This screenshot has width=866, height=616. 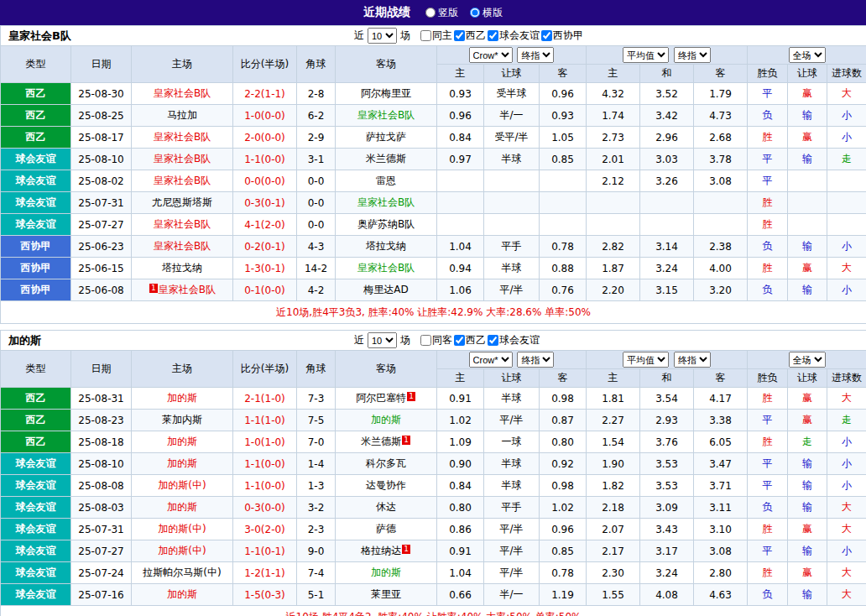 I want to click on filter-checkbox-西协甲: 西协甲, so click(x=562, y=35).